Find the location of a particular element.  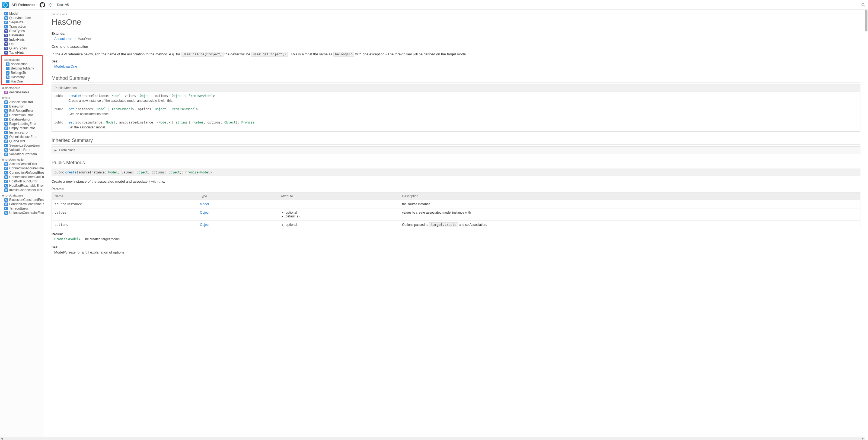

sidebar-item: CUnknownConstraintError is located at coordinates (22, 213).